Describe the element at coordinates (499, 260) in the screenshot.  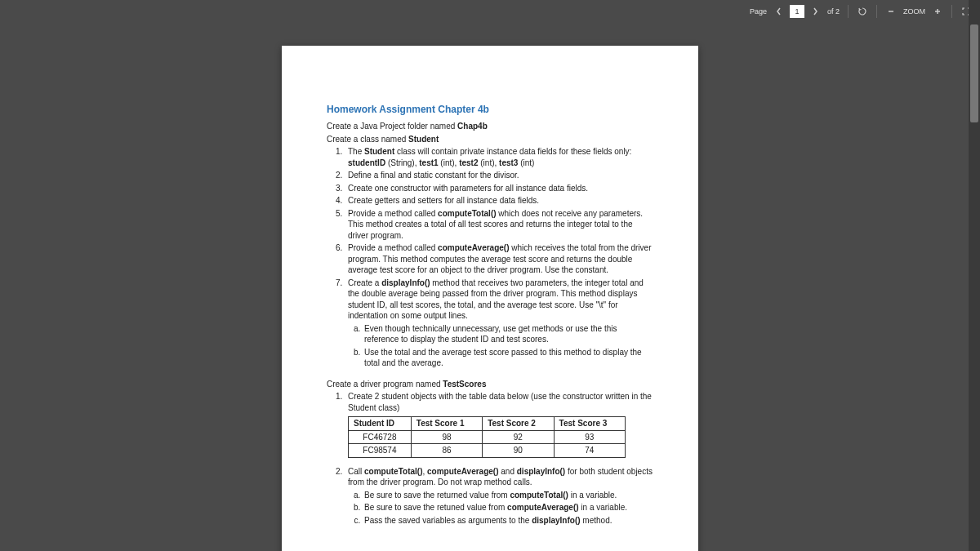
I see `list-item: Provide a method called computeAverage()…` at that location.